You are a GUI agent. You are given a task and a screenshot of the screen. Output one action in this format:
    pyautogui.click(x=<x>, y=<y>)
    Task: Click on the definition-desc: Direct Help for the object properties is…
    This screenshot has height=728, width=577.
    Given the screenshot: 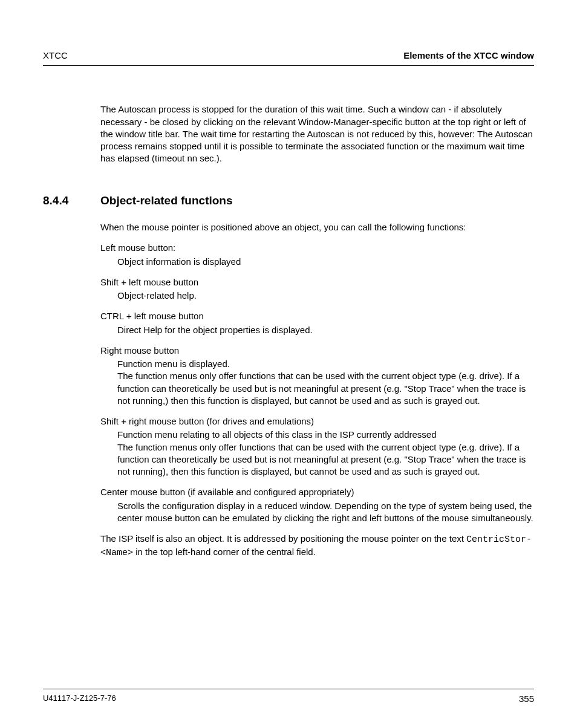 What is the action you would take?
    pyautogui.click(x=325, y=330)
    